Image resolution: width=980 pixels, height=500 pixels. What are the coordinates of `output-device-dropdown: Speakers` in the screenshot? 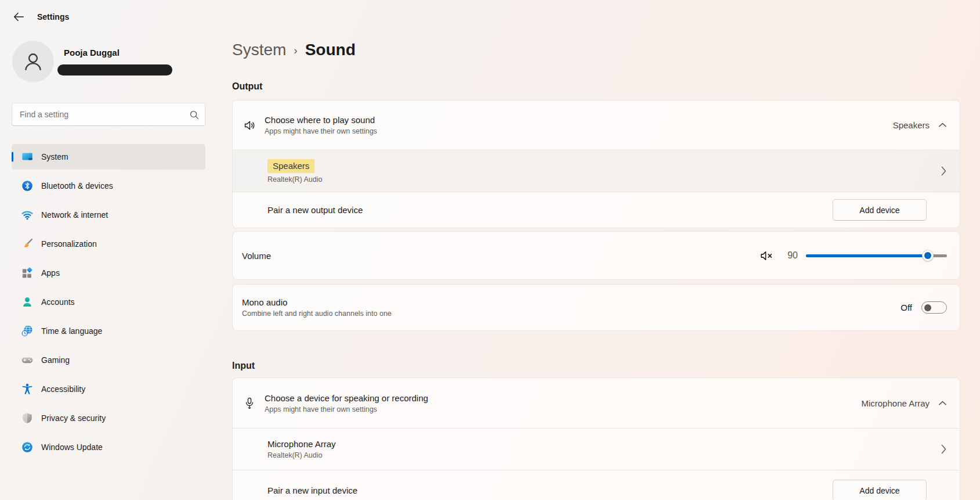 It's located at (920, 125).